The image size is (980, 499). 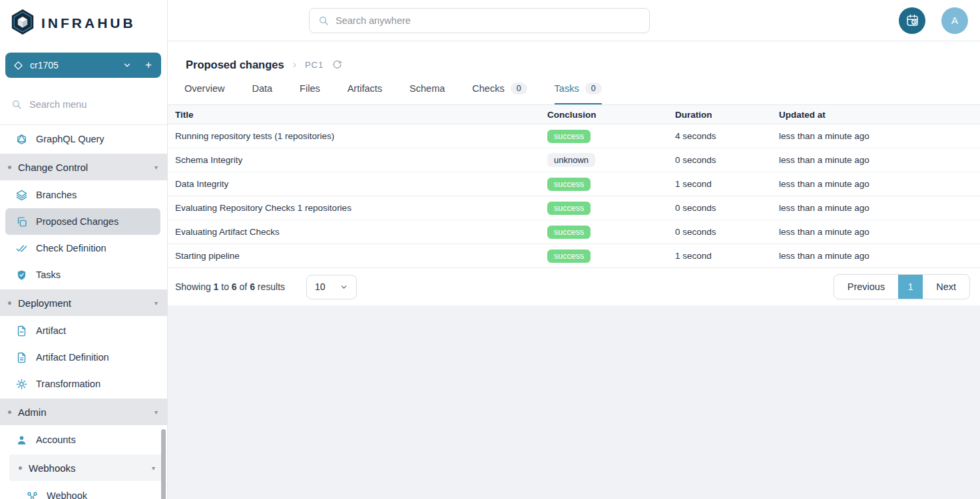 I want to click on table-row: Schema Integrityunknown0 secondsless tha…, so click(x=574, y=160).